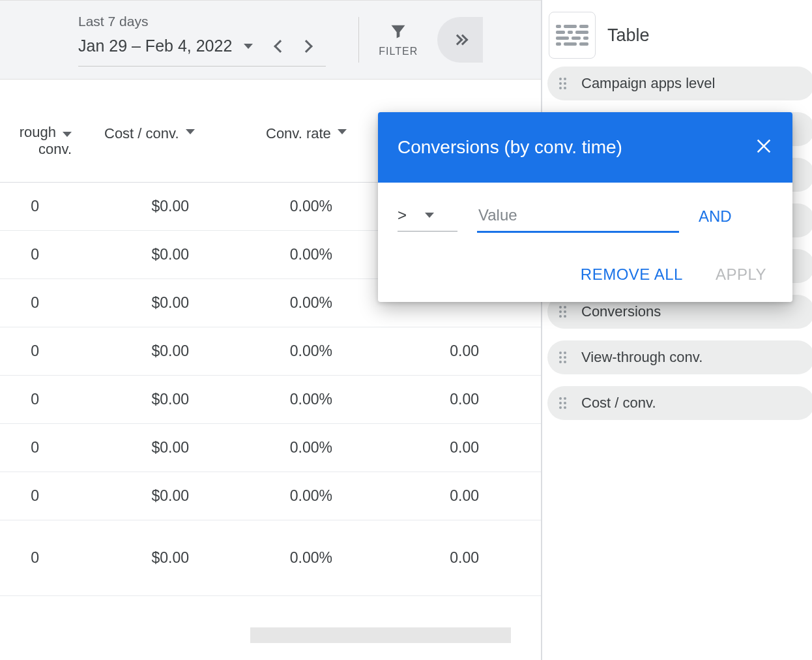 This screenshot has height=660, width=812. I want to click on filter-popup: Conversions (by conv. time) > AND REMOVE…, so click(585, 207).